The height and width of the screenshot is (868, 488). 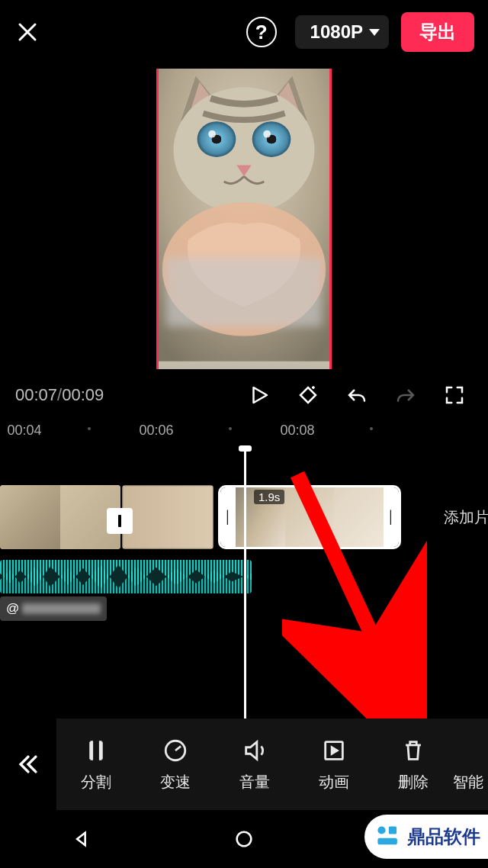 I want to click on export-button: 导出, so click(x=438, y=32).